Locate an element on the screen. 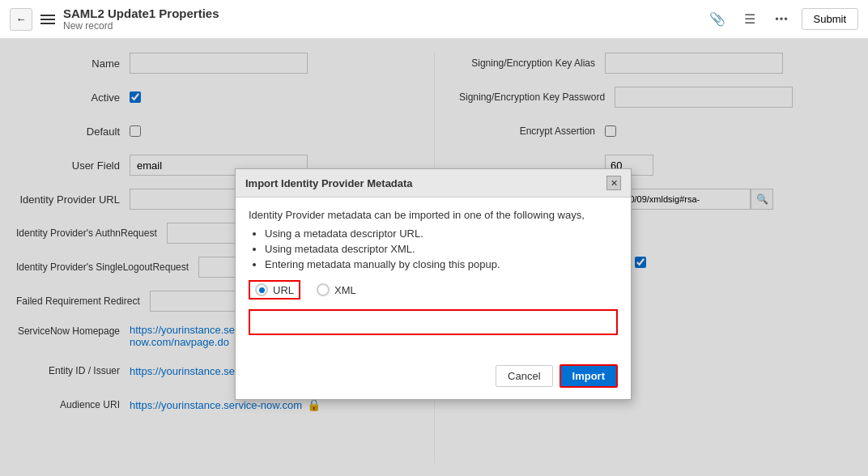  more-icon: ••• is located at coordinates (782, 19).